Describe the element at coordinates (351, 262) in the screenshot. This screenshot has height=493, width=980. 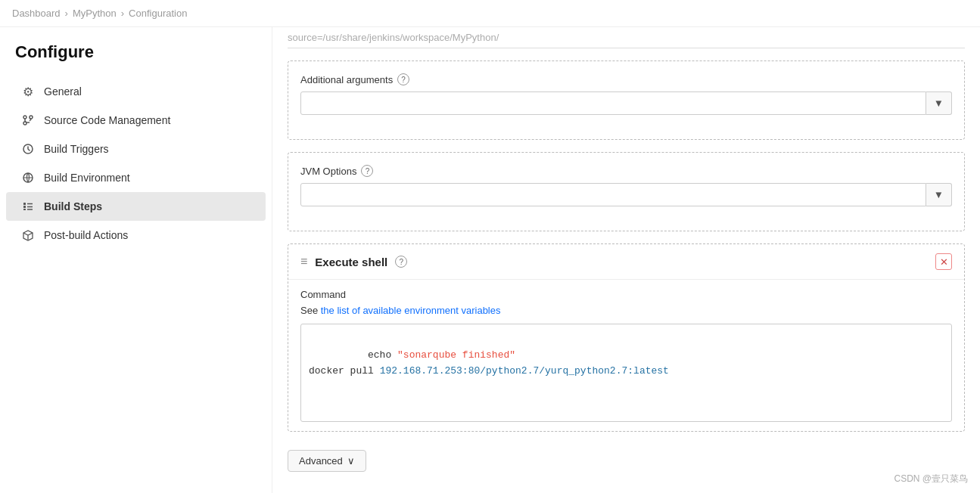
I see `execute-shell-title: Execute shell` at that location.